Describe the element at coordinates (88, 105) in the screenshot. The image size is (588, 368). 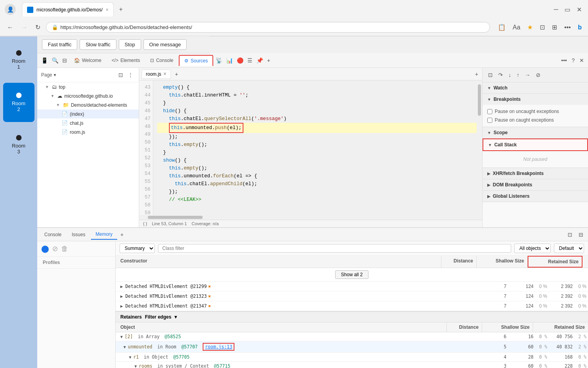
I see `tree-folder: ▼ 📁 Demos/detached-elements` at that location.